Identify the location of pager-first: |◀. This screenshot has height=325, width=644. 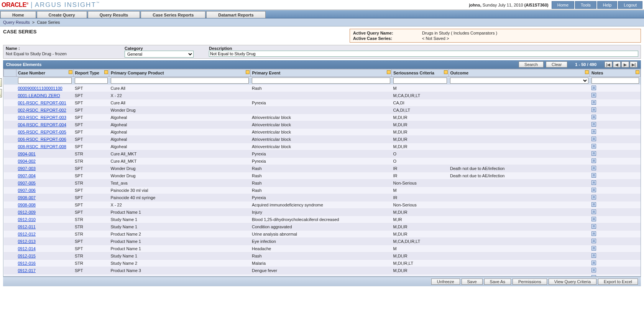
(608, 64).